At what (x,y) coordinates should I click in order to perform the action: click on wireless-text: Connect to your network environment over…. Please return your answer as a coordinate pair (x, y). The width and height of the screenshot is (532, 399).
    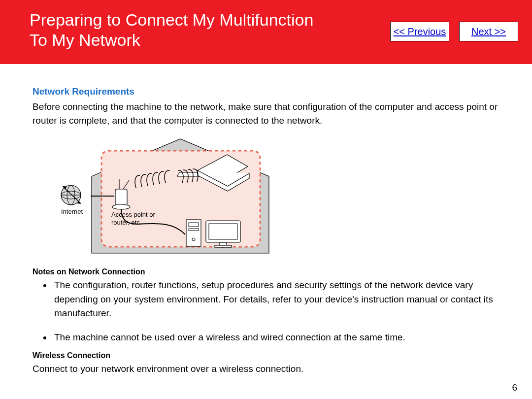
    Looking at the image, I should click on (267, 369).